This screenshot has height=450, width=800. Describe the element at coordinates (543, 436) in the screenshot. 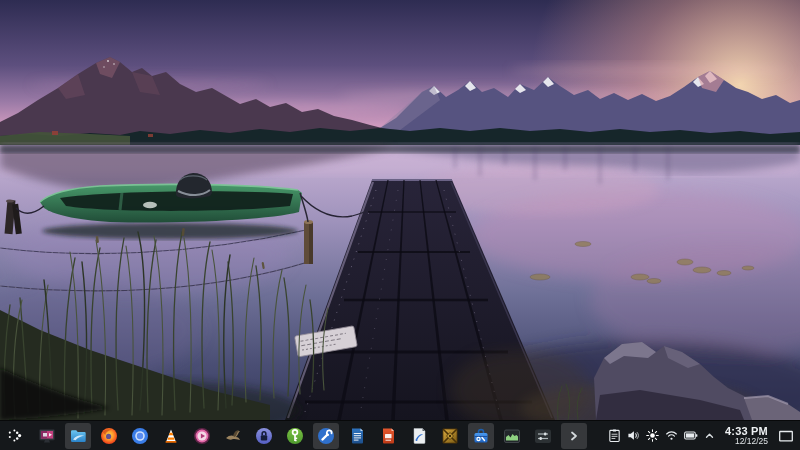

I see `sliders-icon` at that location.